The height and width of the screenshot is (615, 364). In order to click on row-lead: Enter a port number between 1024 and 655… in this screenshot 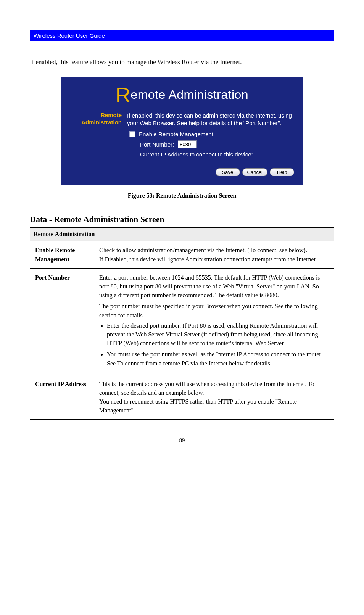, I will do `click(214, 287)`.